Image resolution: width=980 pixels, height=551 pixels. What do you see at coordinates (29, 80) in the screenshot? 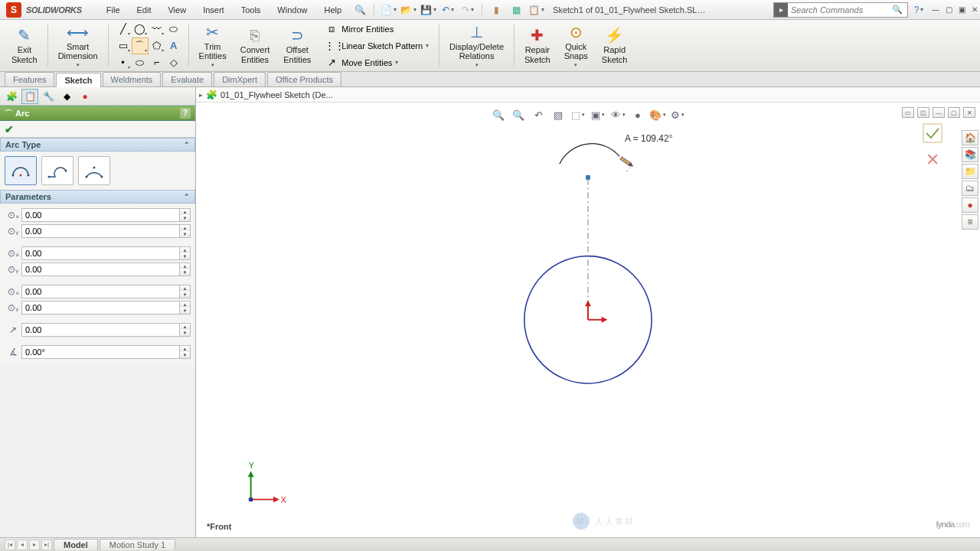
I see `tab-features: Features` at bounding box center [29, 80].